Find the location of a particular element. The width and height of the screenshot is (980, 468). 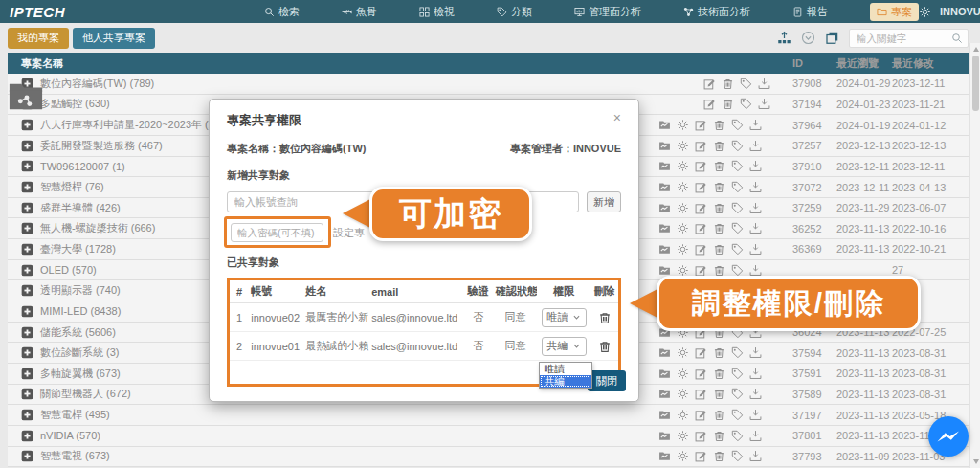

tab-my-projects: 我的專案 is located at coordinates (38, 38).